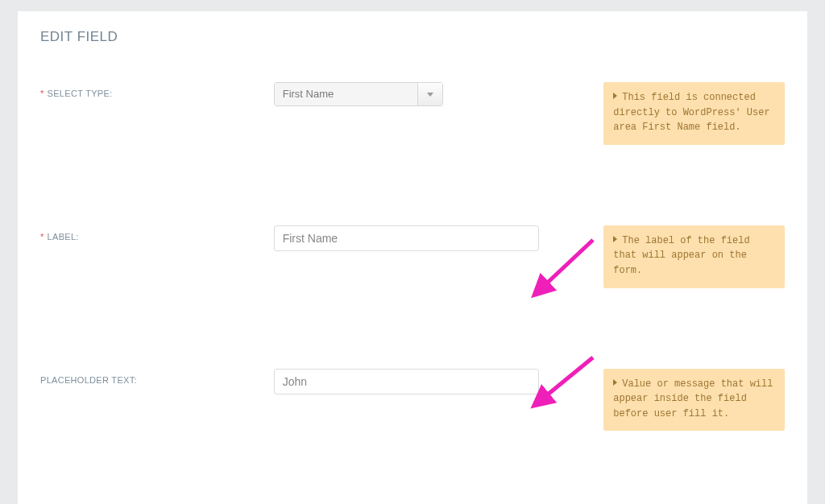  What do you see at coordinates (407, 382) in the screenshot?
I see `placeholder-input` at bounding box center [407, 382].